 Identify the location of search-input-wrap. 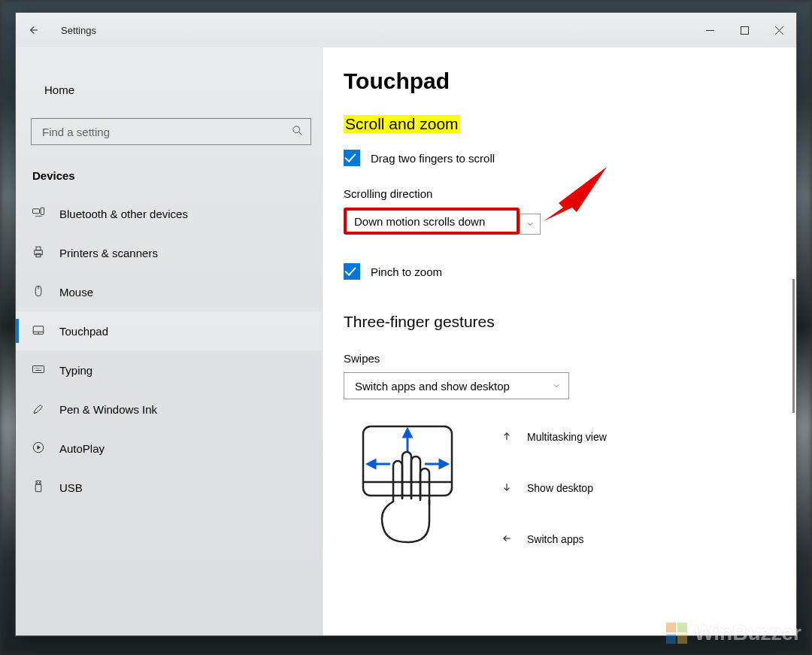
(171, 132).